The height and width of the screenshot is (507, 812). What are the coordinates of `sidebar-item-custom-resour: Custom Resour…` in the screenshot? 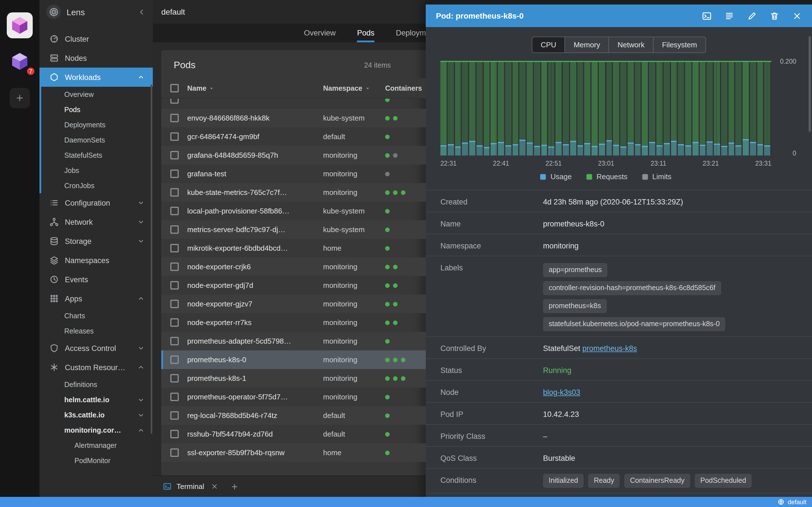 It's located at (96, 368).